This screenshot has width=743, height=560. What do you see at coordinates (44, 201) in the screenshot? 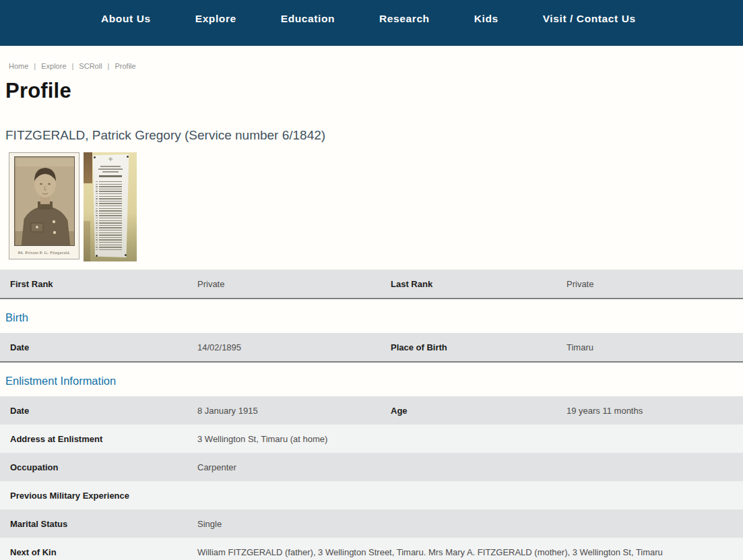
I see `portrait-photo` at bounding box center [44, 201].